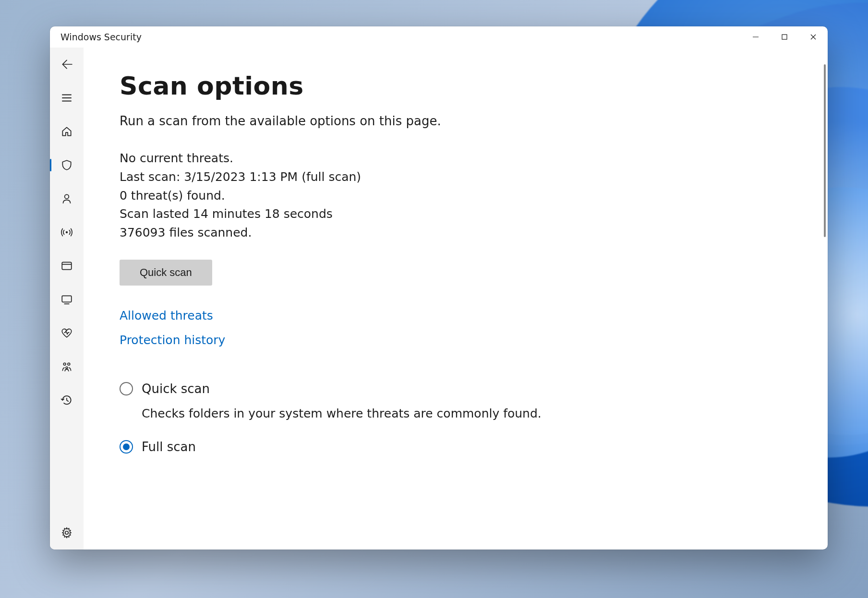 Image resolution: width=868 pixels, height=598 pixels. I want to click on sidebar-item-firewall-network, so click(67, 232).